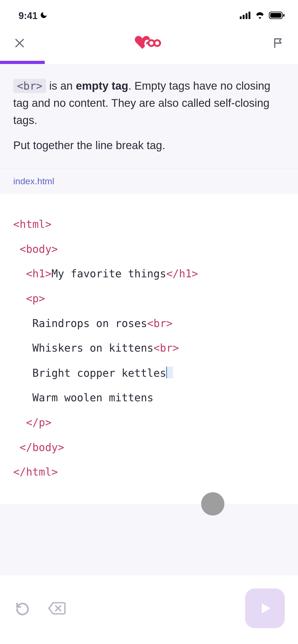 This screenshot has width=298, height=644. I want to click on instruction-prompt: Put together the line break tag., so click(149, 145).